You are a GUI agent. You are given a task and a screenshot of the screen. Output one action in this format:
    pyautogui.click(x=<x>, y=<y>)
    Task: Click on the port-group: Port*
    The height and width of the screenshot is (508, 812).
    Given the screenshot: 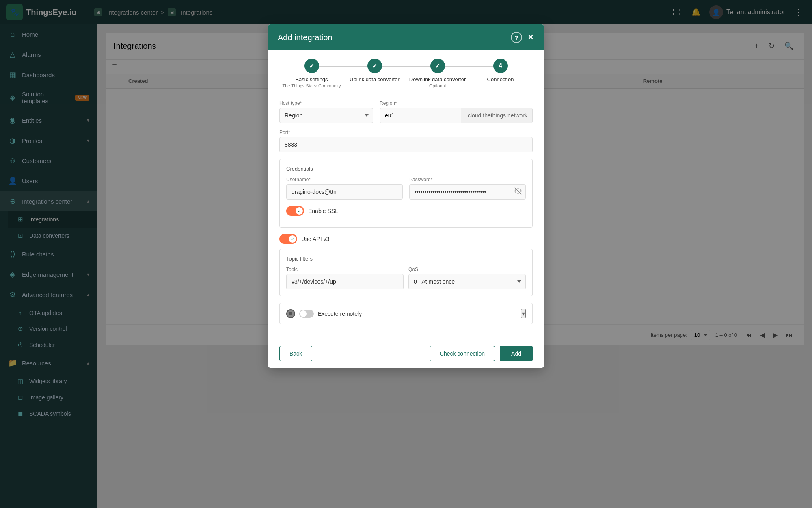 What is the action you would take?
    pyautogui.click(x=406, y=141)
    